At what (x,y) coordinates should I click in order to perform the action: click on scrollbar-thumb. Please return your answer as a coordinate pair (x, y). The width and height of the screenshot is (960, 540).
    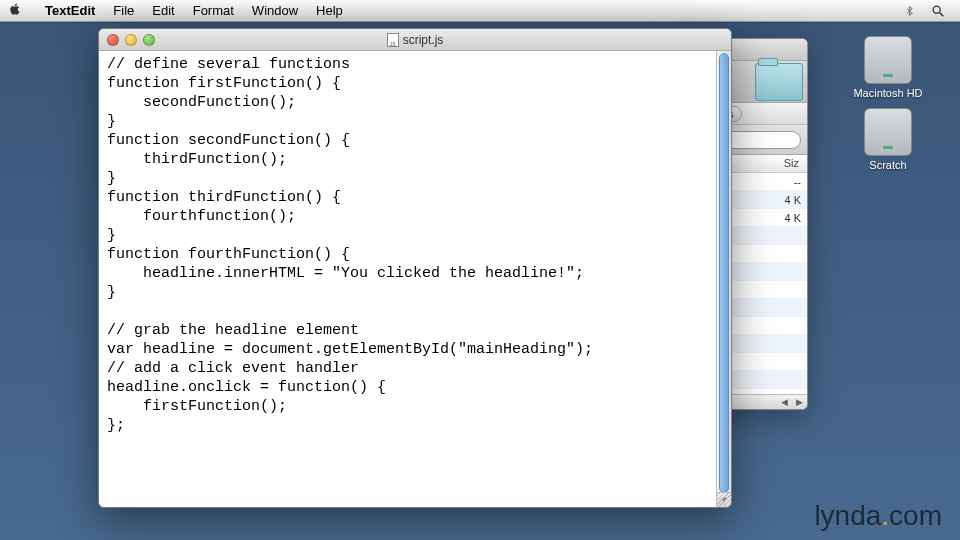
    Looking at the image, I should click on (724, 273).